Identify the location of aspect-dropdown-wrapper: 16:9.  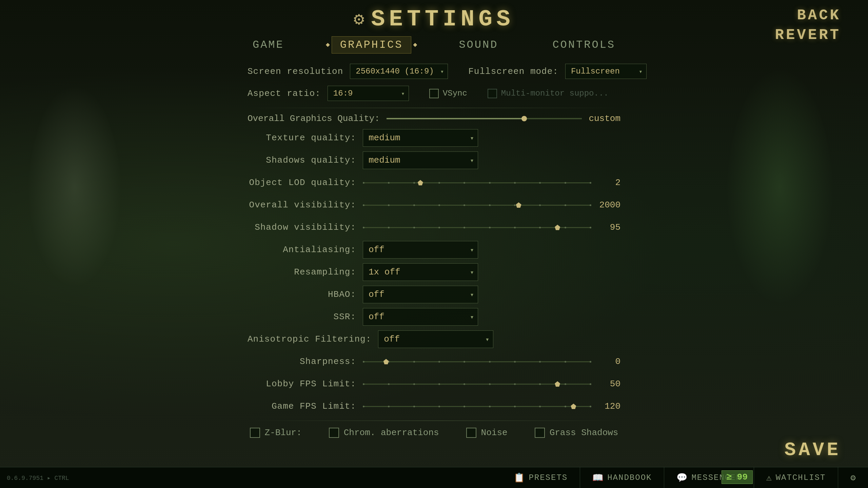
(368, 94).